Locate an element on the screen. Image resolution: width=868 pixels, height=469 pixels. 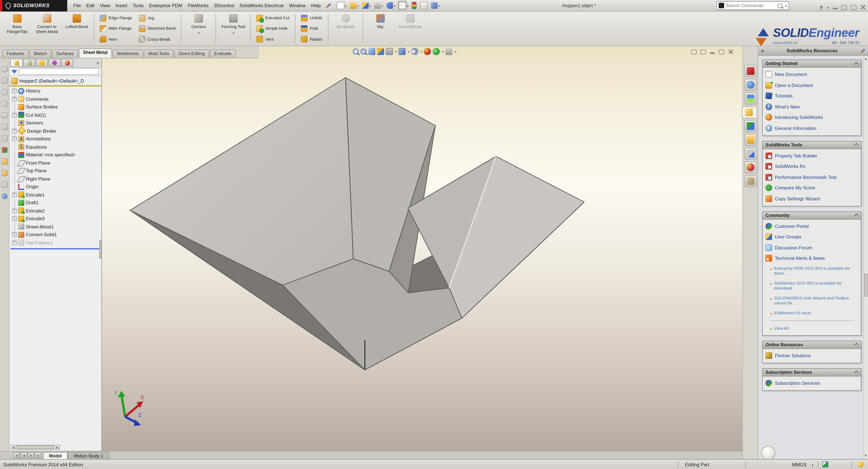
hide-show-items-icon is located at coordinates (414, 51).